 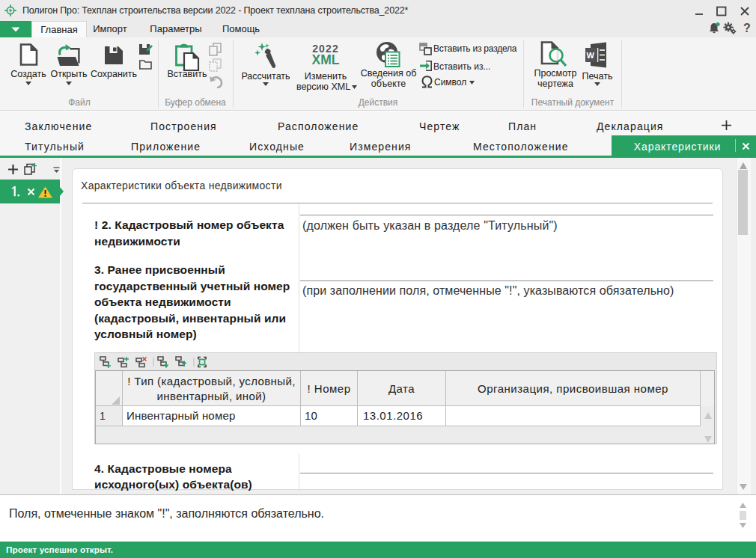 I want to click on svg-text: W, so click(x=591, y=55).